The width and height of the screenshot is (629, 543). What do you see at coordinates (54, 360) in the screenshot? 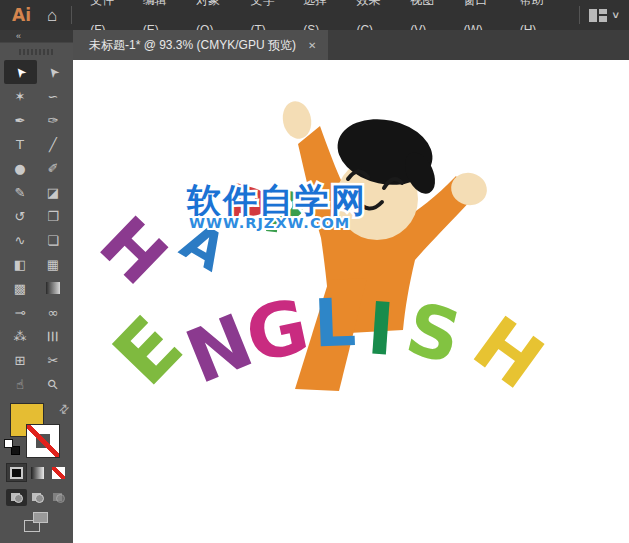
I see `slice-icon: ✂` at bounding box center [54, 360].